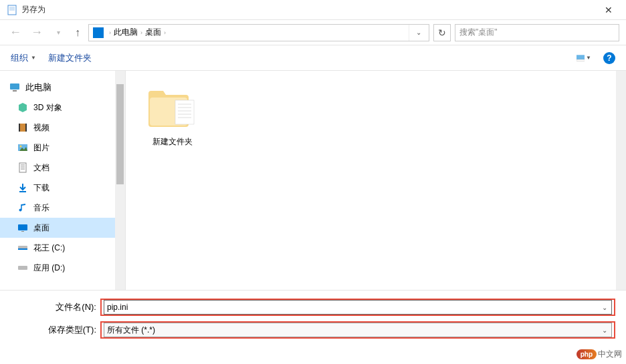 The image size is (626, 364). Describe the element at coordinates (418, 33) in the screenshot. I see `breadcrumb-dropdown: ⌄` at that location.